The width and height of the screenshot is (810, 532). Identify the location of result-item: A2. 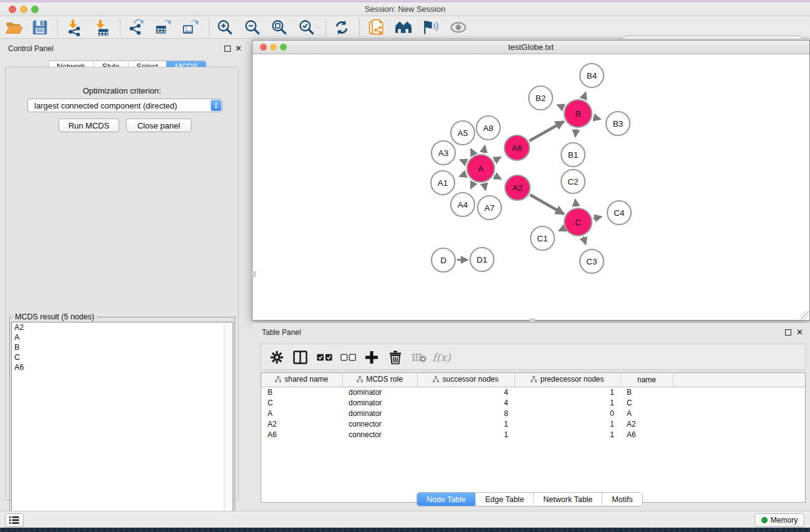
(122, 327).